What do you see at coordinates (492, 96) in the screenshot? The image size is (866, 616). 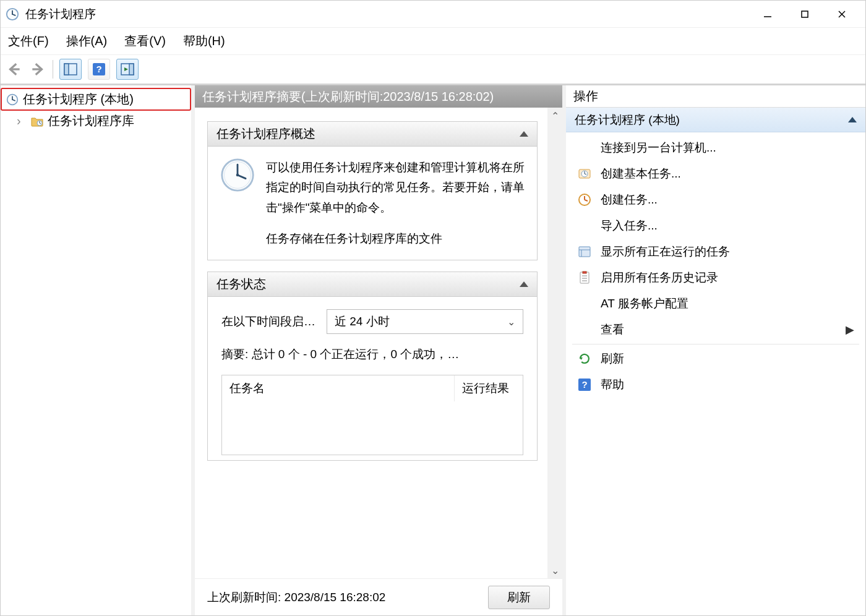 I see `center-header-suffix: )` at bounding box center [492, 96].